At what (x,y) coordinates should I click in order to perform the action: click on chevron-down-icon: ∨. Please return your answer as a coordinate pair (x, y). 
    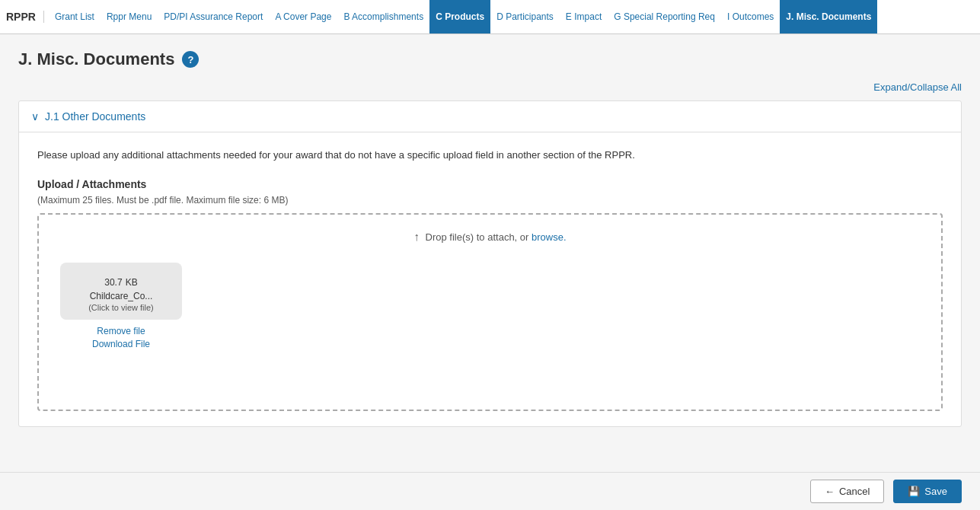
    Looking at the image, I should click on (35, 116).